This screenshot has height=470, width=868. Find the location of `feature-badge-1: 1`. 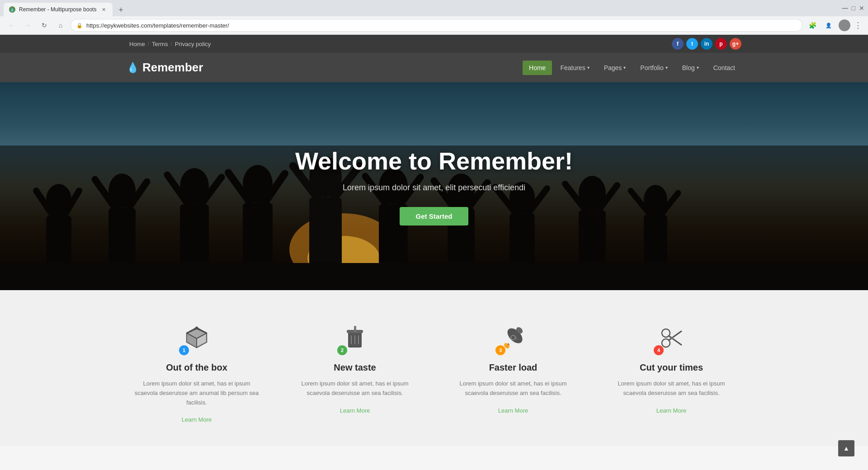

feature-badge-1: 1 is located at coordinates (184, 350).